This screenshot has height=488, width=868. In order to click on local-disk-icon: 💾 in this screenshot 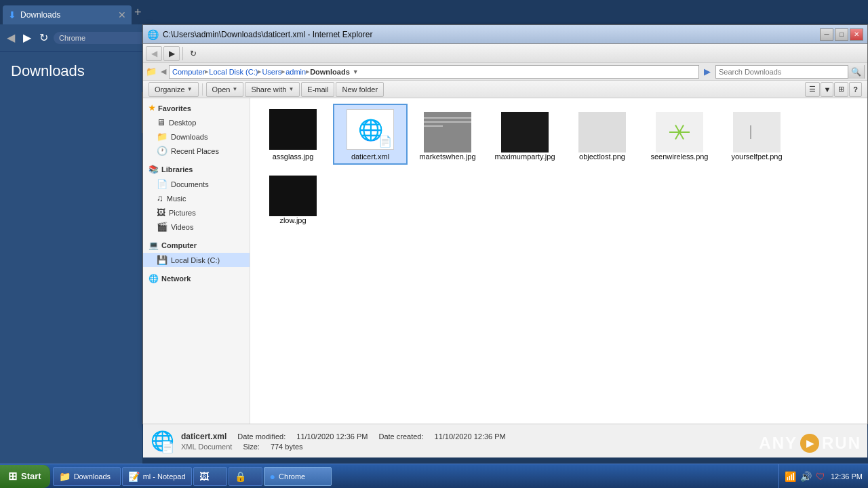, I will do `click(162, 260)`.